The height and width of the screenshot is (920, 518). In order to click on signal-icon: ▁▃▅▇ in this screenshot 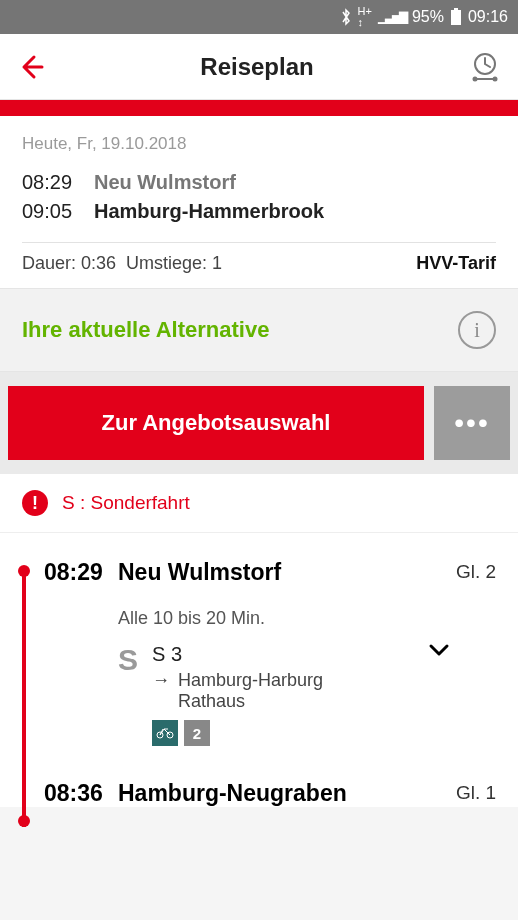, I will do `click(392, 17)`.